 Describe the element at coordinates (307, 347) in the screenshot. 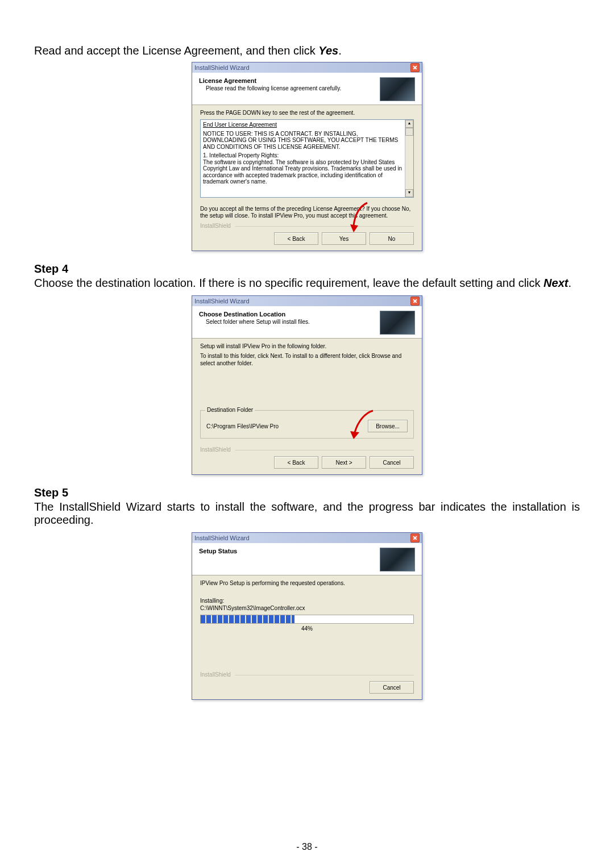

I see `dest-line1: Setup will install IPView Pro in the fol…` at that location.